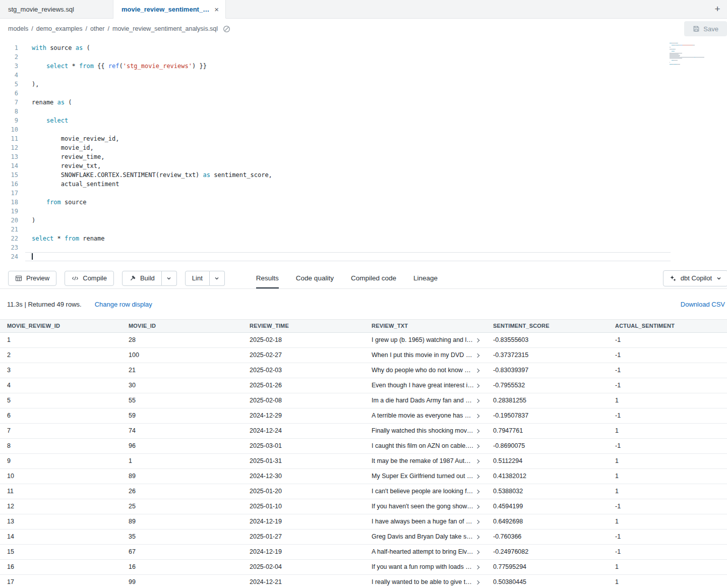  I want to click on table-row: 8962025-03-01I caught this film on AZN o…, so click(364, 446).